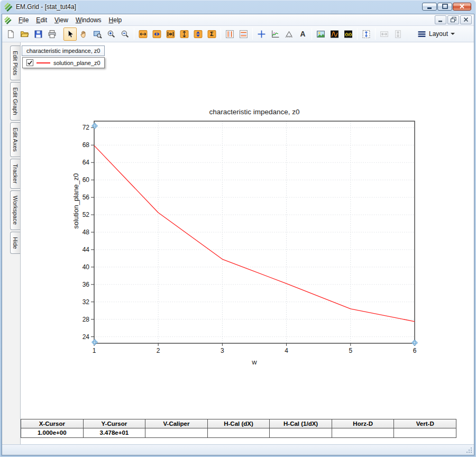 Image resolution: width=476 pixels, height=457 pixels. I want to click on snapshot-button, so click(321, 34).